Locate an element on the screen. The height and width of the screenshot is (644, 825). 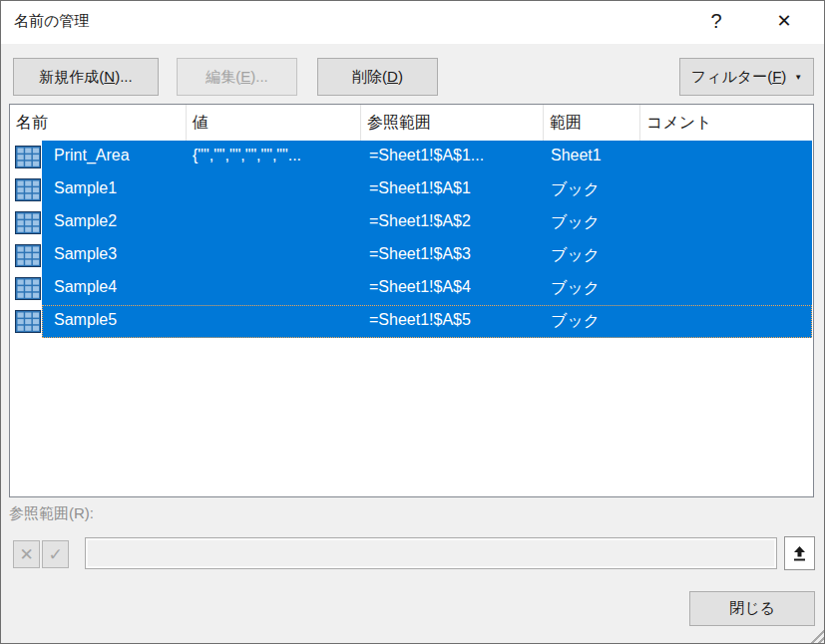
cell-name: Print_Area is located at coordinates (92, 156).